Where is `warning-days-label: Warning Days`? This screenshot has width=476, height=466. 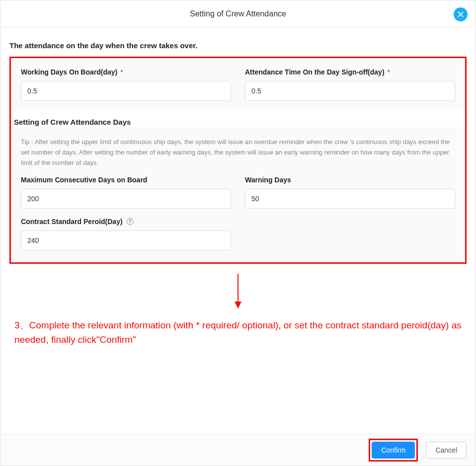 warning-days-label: Warning Days is located at coordinates (350, 180).